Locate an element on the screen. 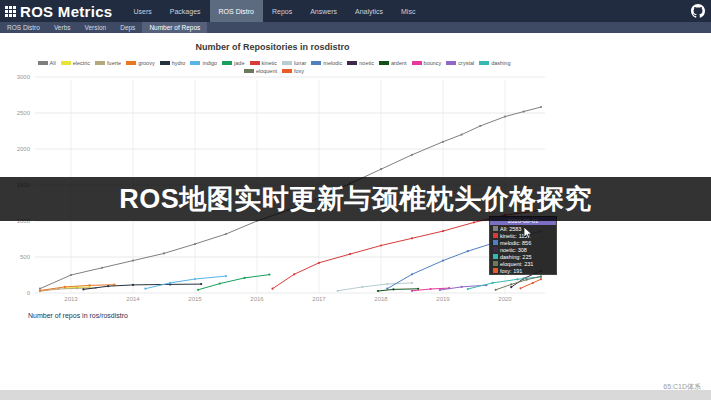 The image size is (711, 400). legend-item-eloquent: eloquent is located at coordinates (260, 71).